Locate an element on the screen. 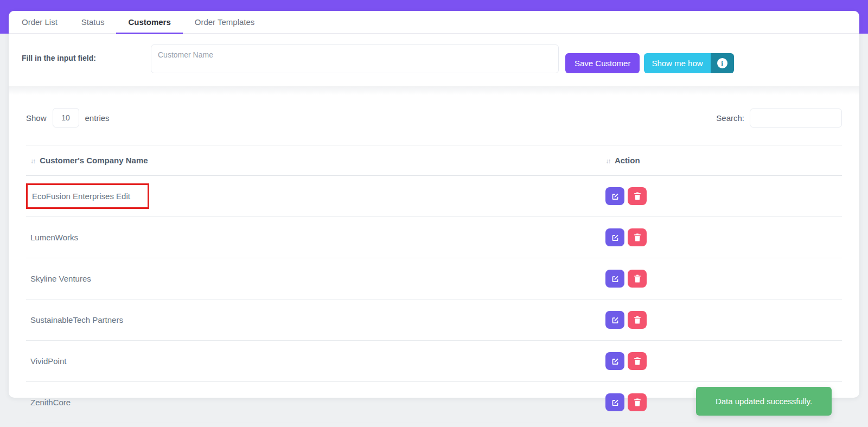  form-buttons: Save Customer Show me how i is located at coordinates (650, 63).